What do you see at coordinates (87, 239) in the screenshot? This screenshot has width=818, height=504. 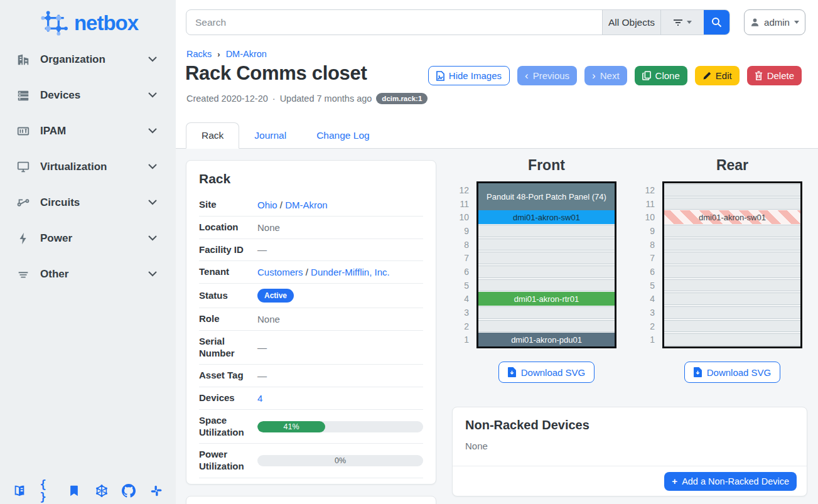 I see `sidebar-item-power: Power` at bounding box center [87, 239].